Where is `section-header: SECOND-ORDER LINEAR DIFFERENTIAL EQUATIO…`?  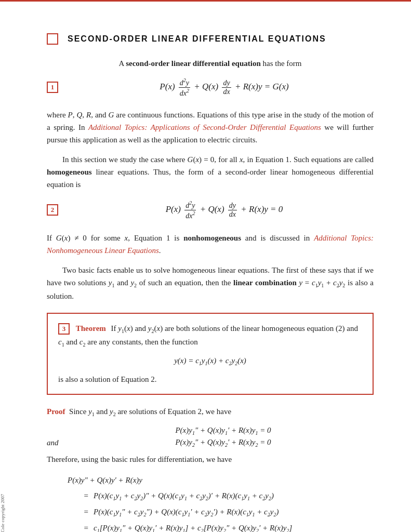
section-header: SECOND-ORDER LINEAR DIFFERENTIAL EQUATIO… is located at coordinates (210, 39).